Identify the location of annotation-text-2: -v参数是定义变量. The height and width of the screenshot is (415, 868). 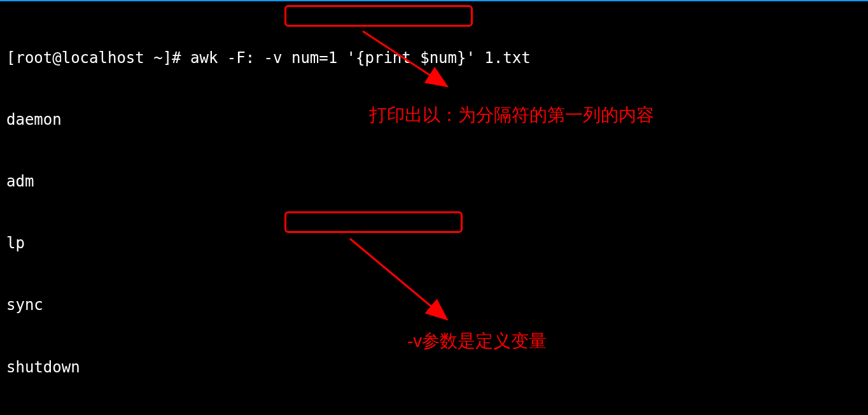
(477, 341).